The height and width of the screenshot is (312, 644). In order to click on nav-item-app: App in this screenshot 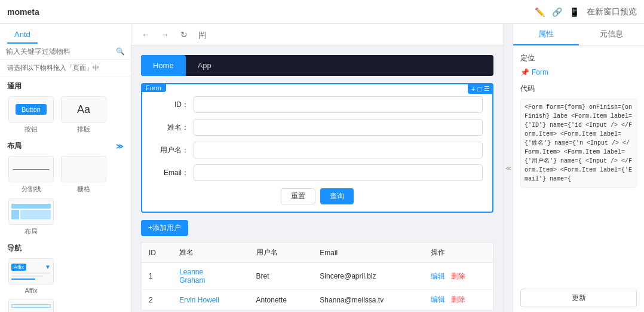, I will do `click(204, 66)`.